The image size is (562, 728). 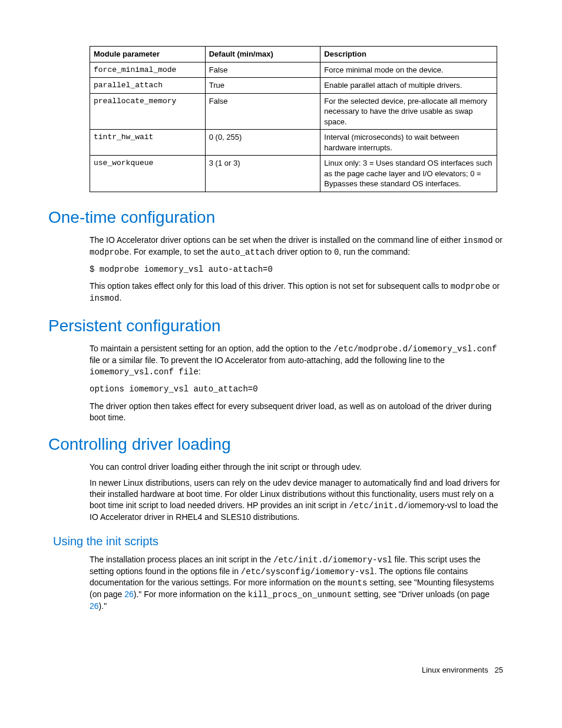 I want to click on persistent-body: To maintain a persistent setting for an …, so click(x=296, y=383).